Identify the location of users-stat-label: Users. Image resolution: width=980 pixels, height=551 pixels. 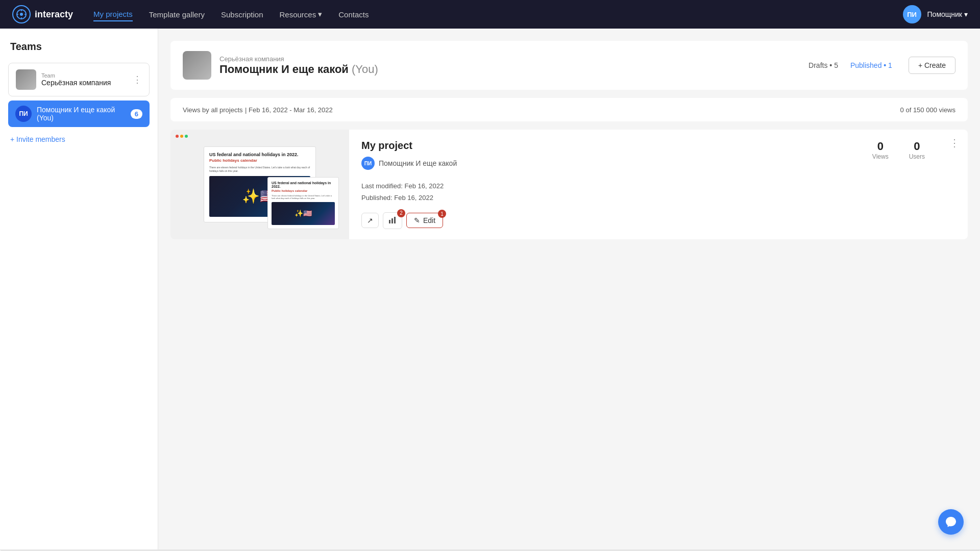
(917, 157).